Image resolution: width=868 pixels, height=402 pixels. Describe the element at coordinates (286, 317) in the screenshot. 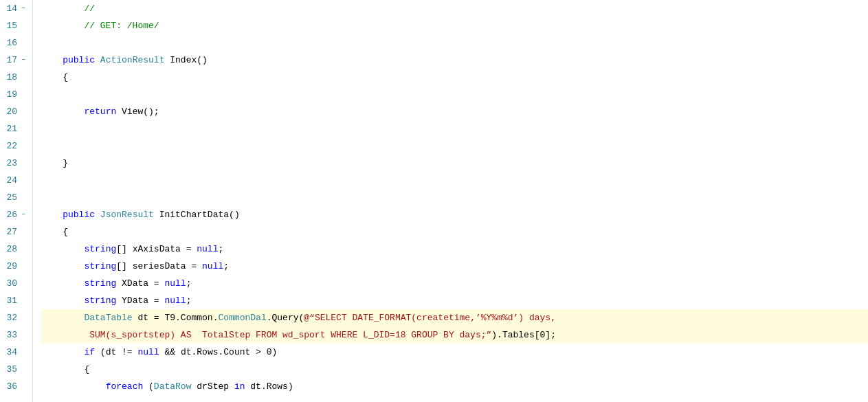

I see `code-token: .Query(` at that location.